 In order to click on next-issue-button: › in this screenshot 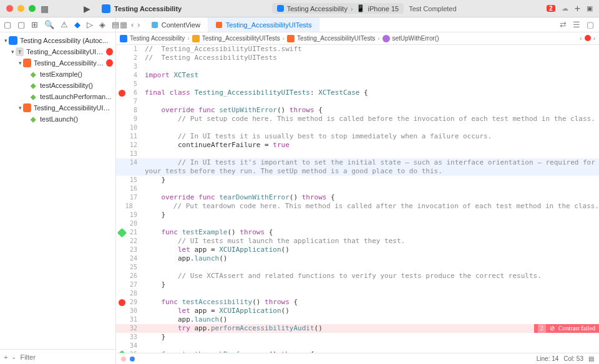, I will do `click(594, 39)`.